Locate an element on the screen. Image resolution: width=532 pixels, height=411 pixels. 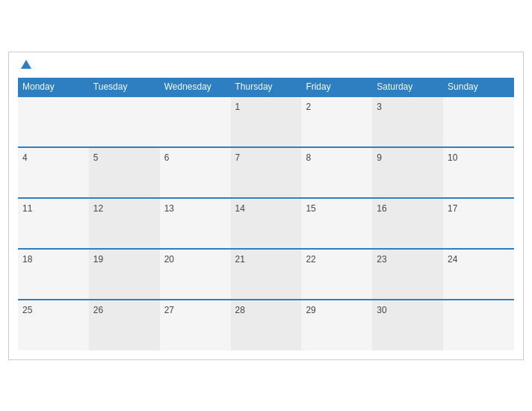
day-number: 3 is located at coordinates (380, 107).